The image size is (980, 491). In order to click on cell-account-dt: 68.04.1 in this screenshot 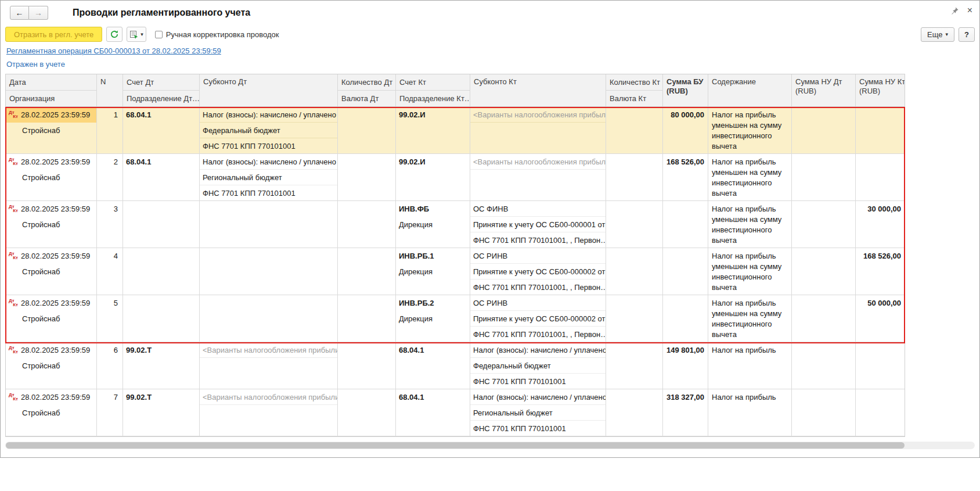, I will do `click(161, 130)`.